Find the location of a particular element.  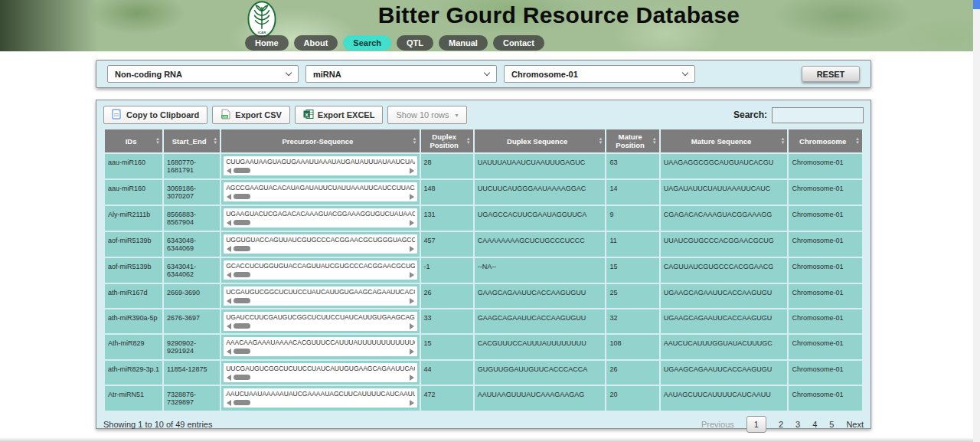

pagination-page-3: 3 is located at coordinates (798, 424).